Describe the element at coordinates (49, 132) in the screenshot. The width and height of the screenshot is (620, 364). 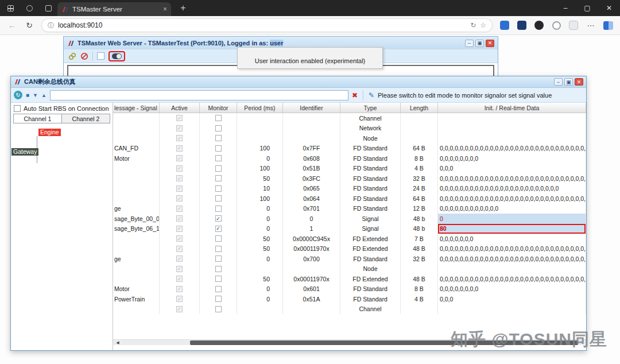
I see `tree-node-engine: Engine` at that location.